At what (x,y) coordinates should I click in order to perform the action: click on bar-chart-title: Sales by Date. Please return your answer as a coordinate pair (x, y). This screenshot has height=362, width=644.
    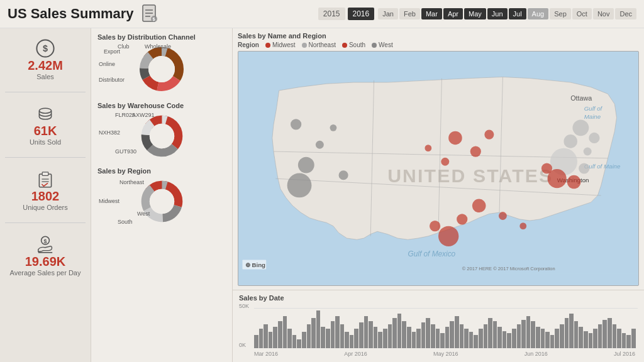
    Looking at the image, I should click on (438, 298).